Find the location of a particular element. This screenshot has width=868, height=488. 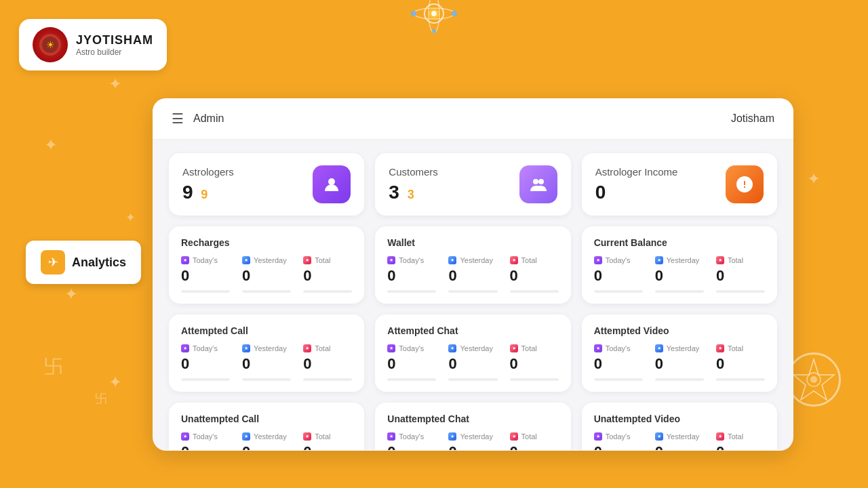

metric-row-3: ★ Today's 0 ★ Yesterday 0 is located at coordinates (267, 363).